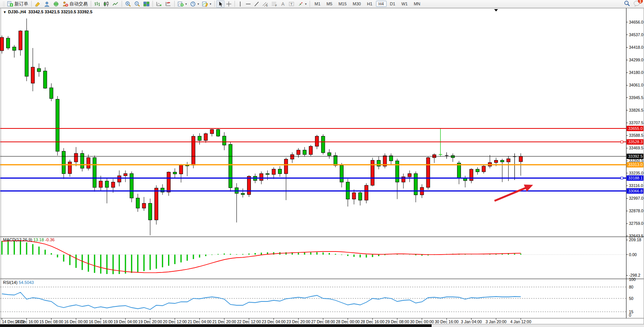  What do you see at coordinates (249, 322) in the screenshot?
I see `svg-text: 22 Dec 12:00` at bounding box center [249, 322].